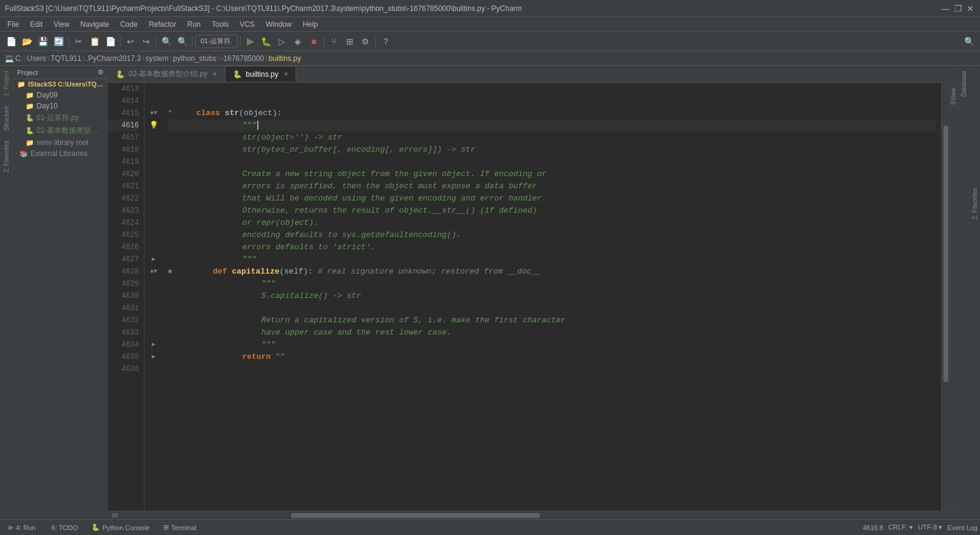 This screenshot has width=980, height=535. Describe the element at coordinates (552, 247) in the screenshot. I see `code-line-4626: errors defaults to 'strict'.` at that location.